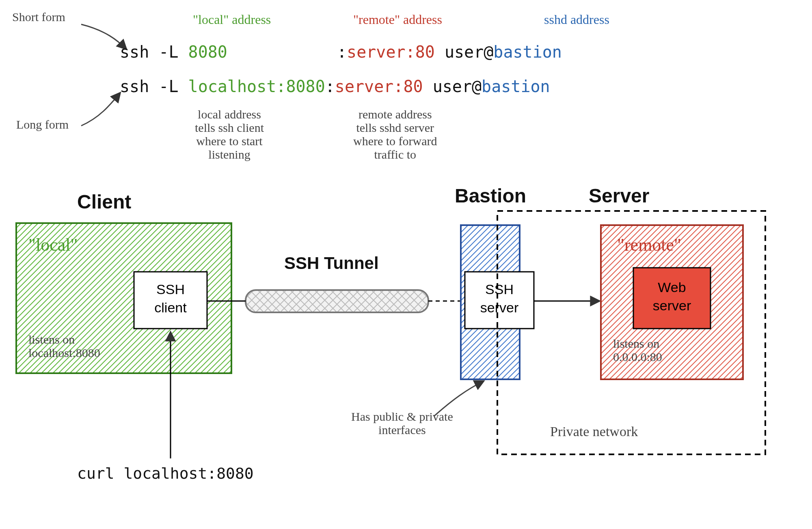 This screenshot has width=812, height=529. Describe the element at coordinates (672, 287) in the screenshot. I see `svg-text: Web` at that location.